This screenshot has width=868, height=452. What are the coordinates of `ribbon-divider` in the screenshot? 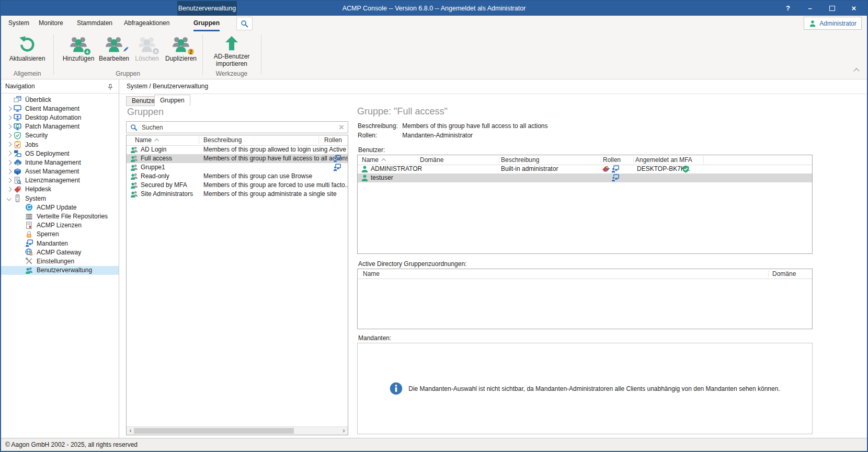 It's located at (53, 54).